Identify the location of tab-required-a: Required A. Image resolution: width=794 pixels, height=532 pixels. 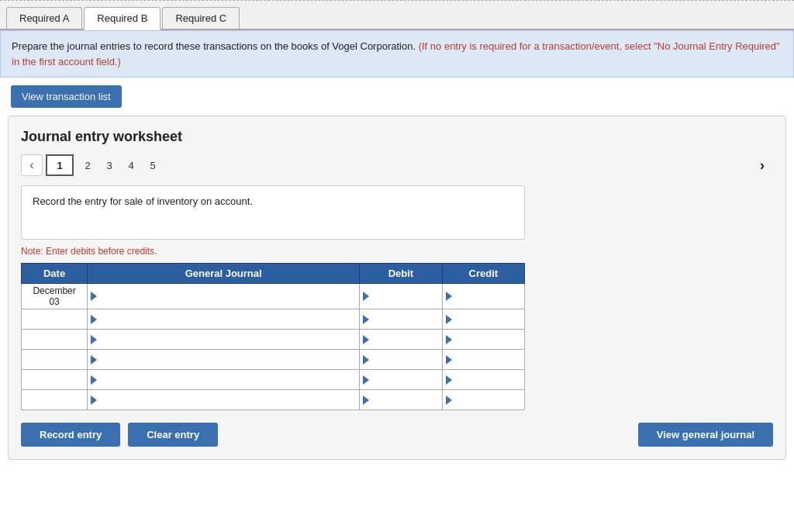
(44, 18).